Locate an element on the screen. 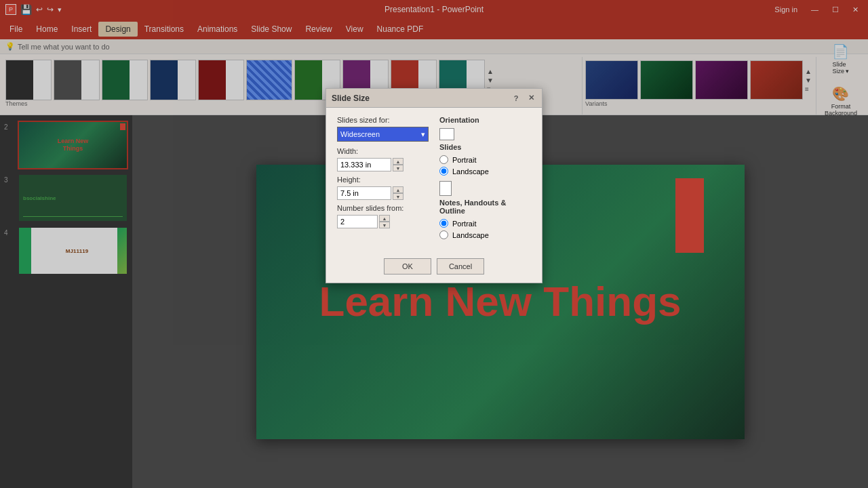 Image resolution: width=868 pixels, height=488 pixels. width-up-button: ▲ is located at coordinates (398, 161).